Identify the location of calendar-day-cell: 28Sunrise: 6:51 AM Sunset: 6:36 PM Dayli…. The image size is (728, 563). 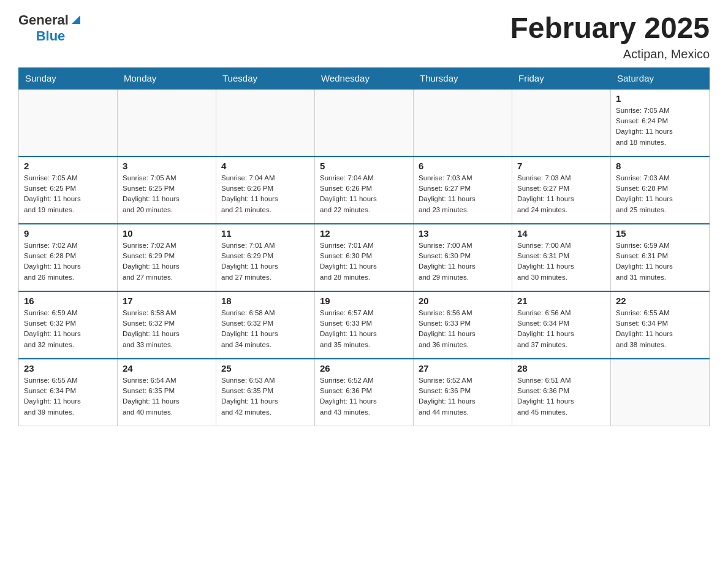
(561, 393).